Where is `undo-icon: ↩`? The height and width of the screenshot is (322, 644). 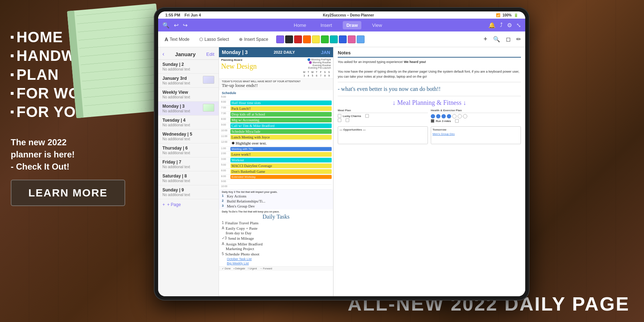
undo-icon: ↩ is located at coordinates (176, 25).